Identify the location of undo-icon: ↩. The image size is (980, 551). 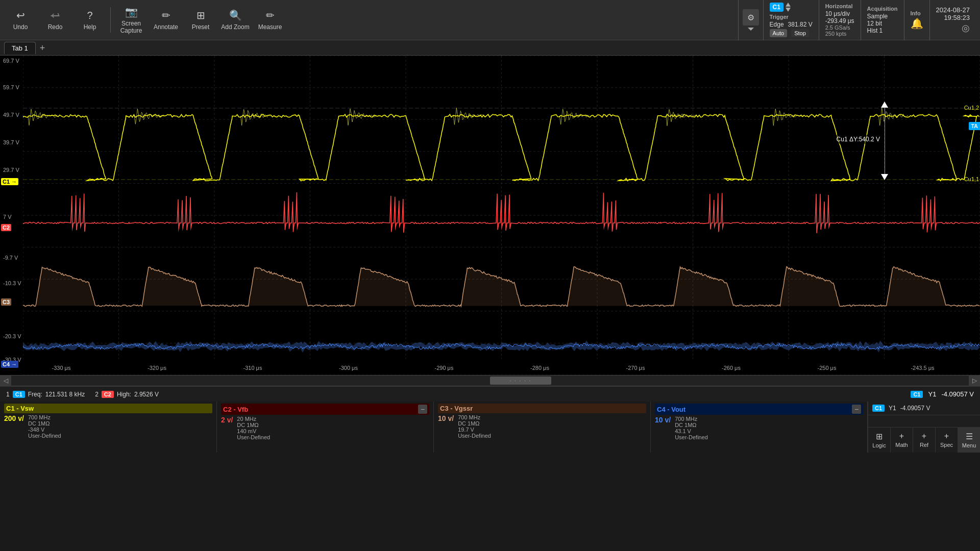
(20, 15).